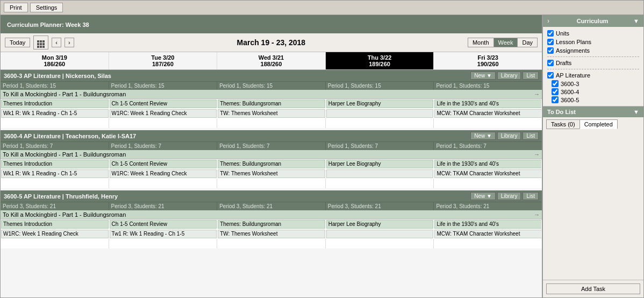  Describe the element at coordinates (483, 75) in the screenshot. I see `new-label: New ▼` at that location.